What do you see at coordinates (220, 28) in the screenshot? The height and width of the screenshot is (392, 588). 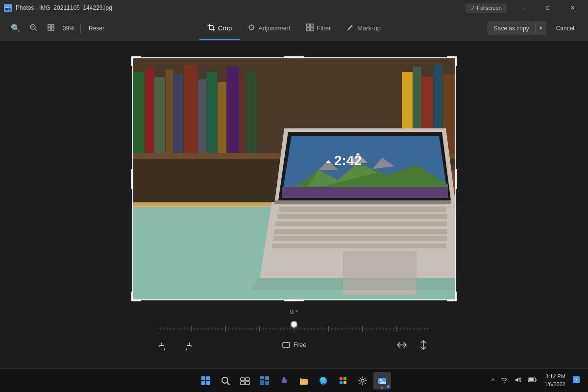 I see `tab-crop: Crop` at bounding box center [220, 28].